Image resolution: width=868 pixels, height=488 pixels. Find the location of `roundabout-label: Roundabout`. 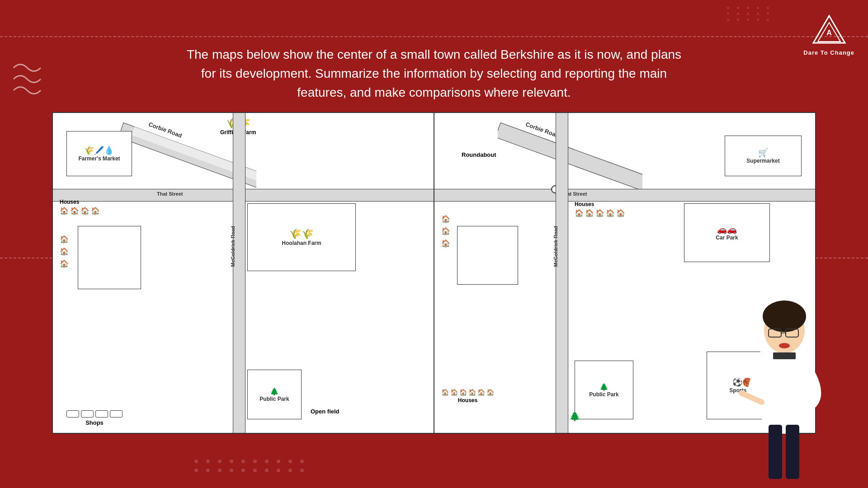

roundabout-label: Roundabout is located at coordinates (479, 155).